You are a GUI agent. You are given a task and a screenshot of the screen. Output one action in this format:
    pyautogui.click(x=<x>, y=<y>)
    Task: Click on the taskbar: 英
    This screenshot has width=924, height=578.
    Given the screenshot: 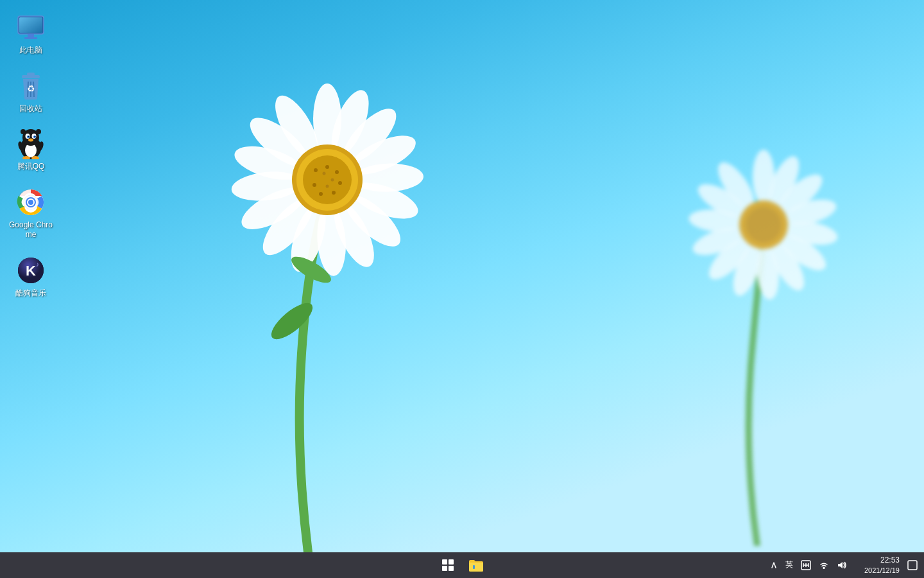 What is the action you would take?
    pyautogui.click(x=462, y=565)
    